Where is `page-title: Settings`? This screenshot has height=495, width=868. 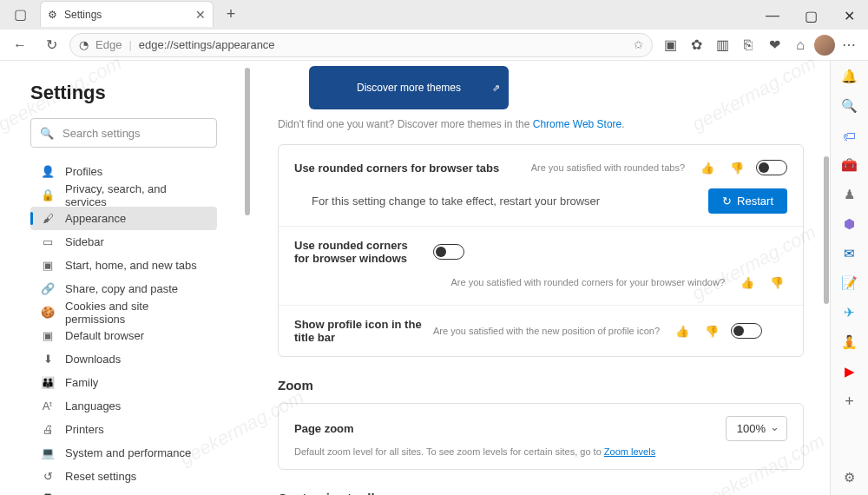 page-title: Settings is located at coordinates (141, 93).